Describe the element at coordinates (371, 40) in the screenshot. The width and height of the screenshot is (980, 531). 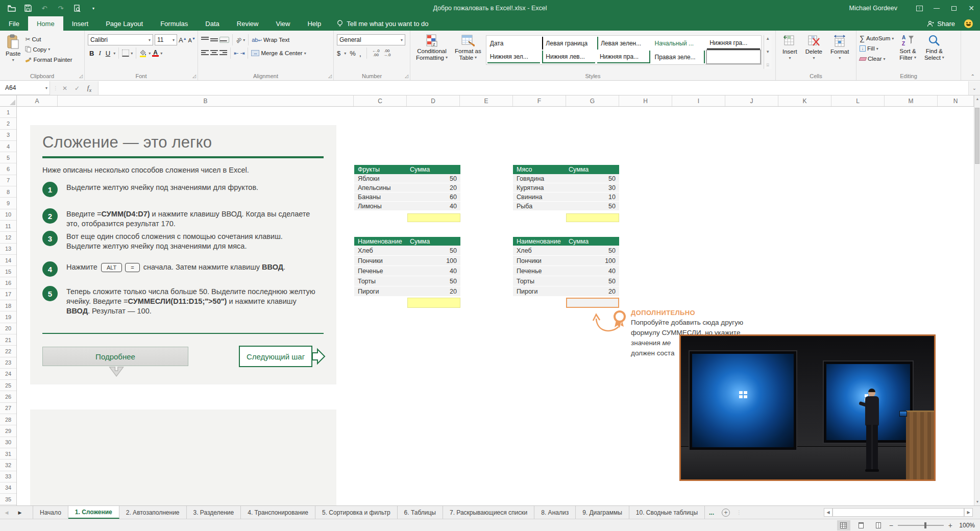
I see `number-format-select: General▾` at that location.